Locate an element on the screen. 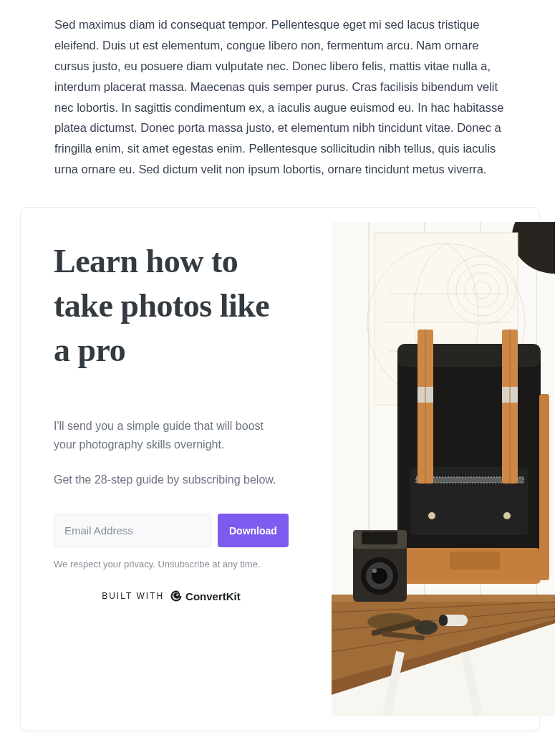  convertkit-swirl-icon is located at coordinates (176, 596).